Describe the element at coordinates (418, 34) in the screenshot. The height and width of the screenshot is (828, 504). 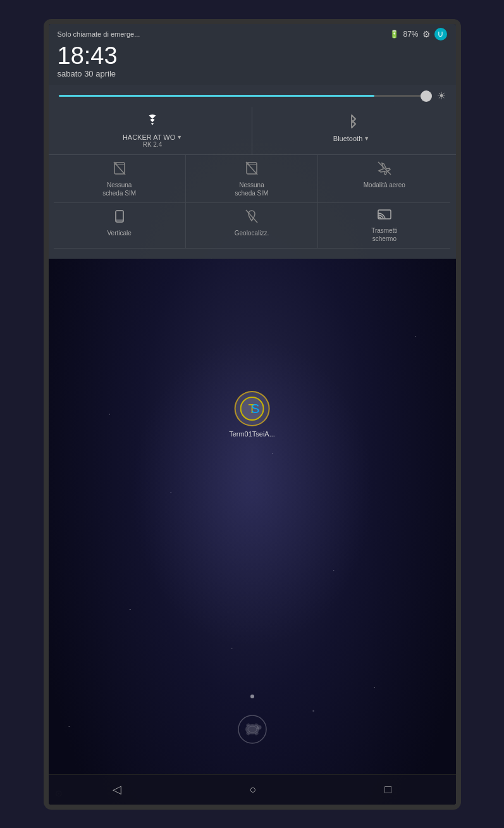
I see `status-bar-right: 🔋 87% ⚙ U` at that location.